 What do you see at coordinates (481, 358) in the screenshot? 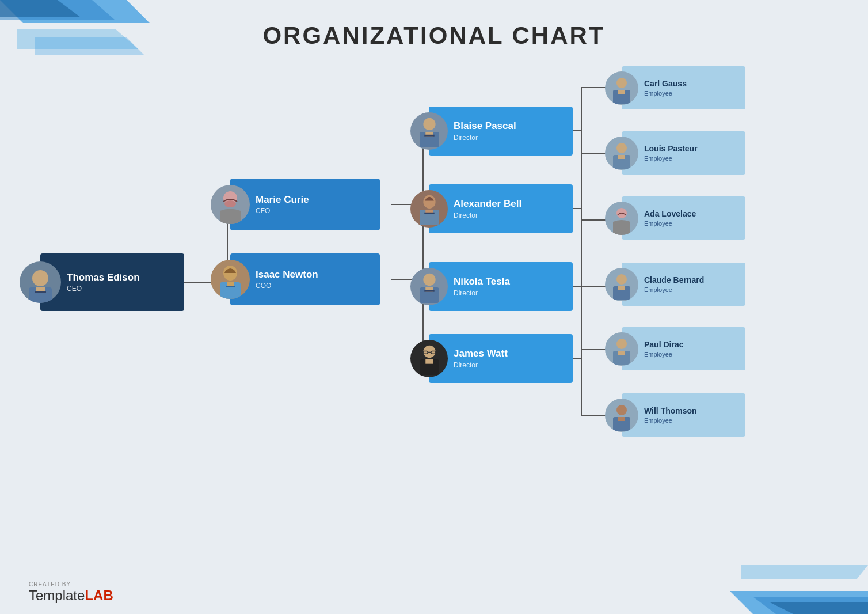
I see `watt-text: James Watt Director` at bounding box center [481, 358].